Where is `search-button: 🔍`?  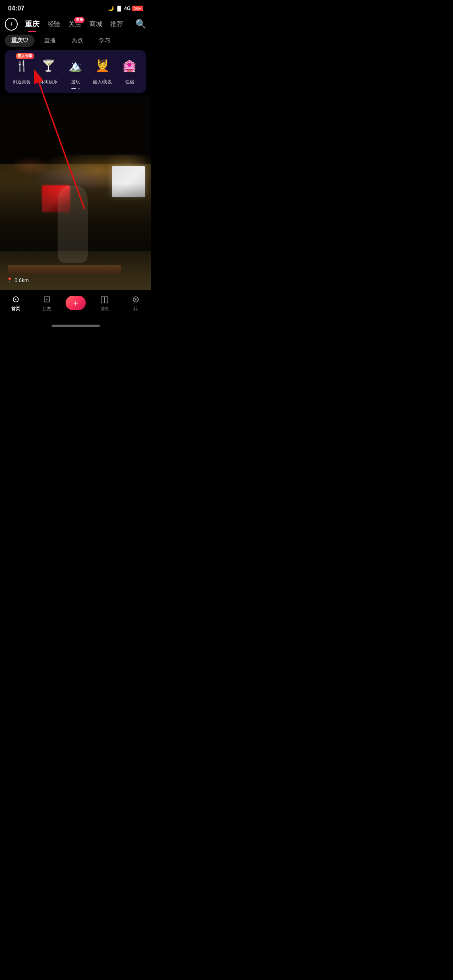 search-button: 🔍 is located at coordinates (141, 24).